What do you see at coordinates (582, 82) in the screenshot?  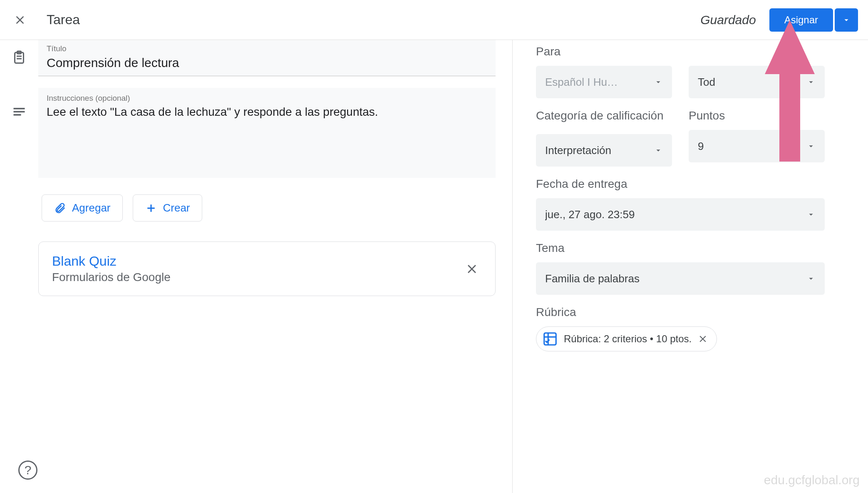 I see `class-select-value: Español I Hu…` at bounding box center [582, 82].